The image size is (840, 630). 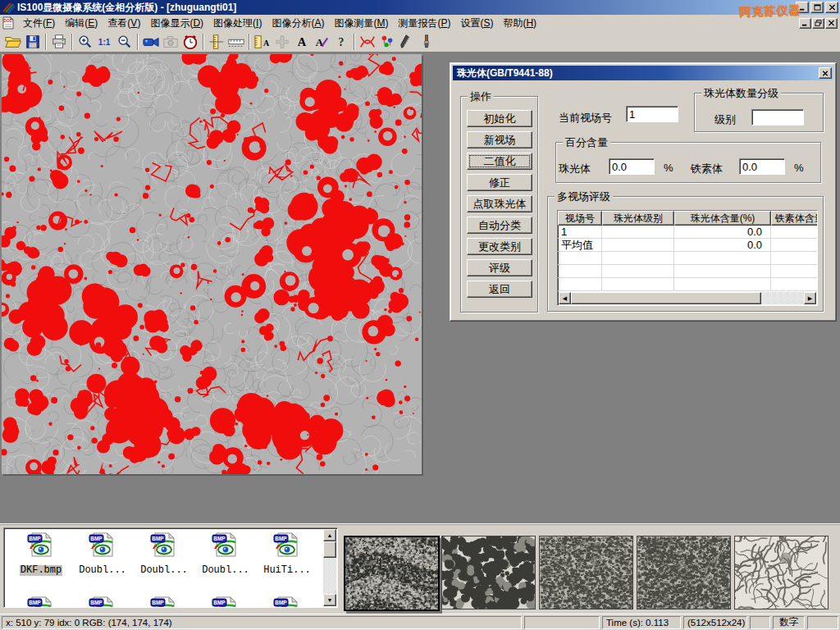 I want to click on pearlite-field: 0.0, so click(x=632, y=167).